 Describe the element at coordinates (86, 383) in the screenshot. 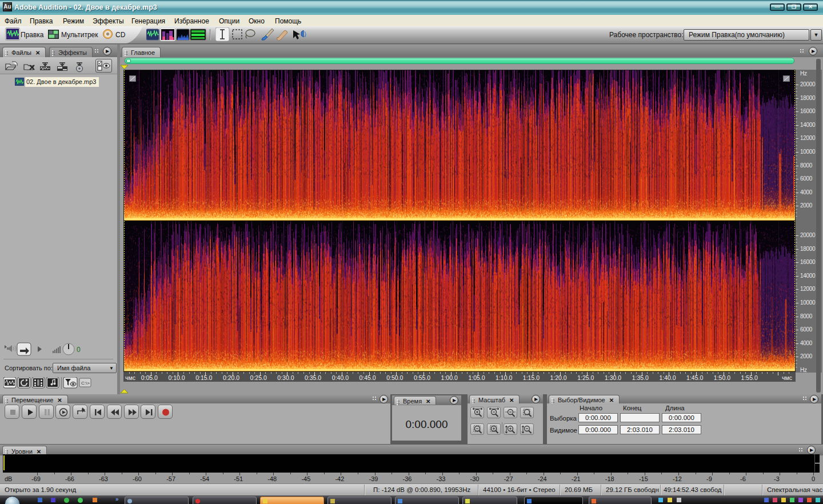

I see `svg-text: C:\>` at that location.